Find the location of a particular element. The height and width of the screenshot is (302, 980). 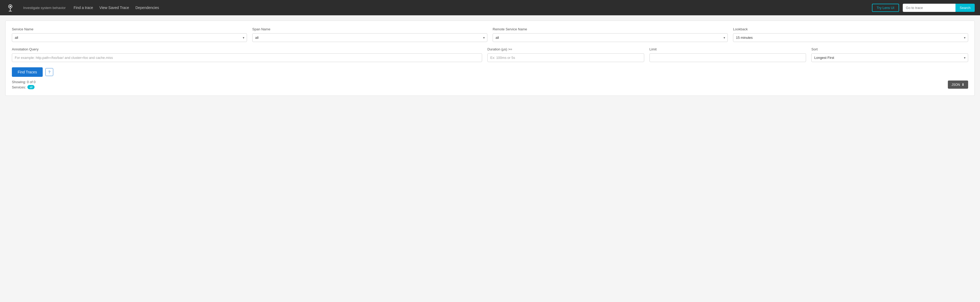

duration-input is located at coordinates (566, 58).